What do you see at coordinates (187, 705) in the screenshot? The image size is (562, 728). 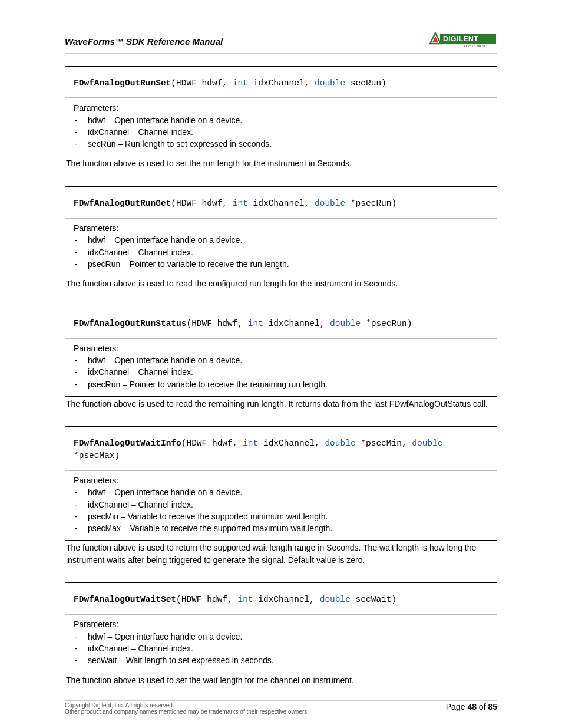 I see `footer-copyright: Copyright Digilent, Inc. All rights rese…` at bounding box center [187, 705].